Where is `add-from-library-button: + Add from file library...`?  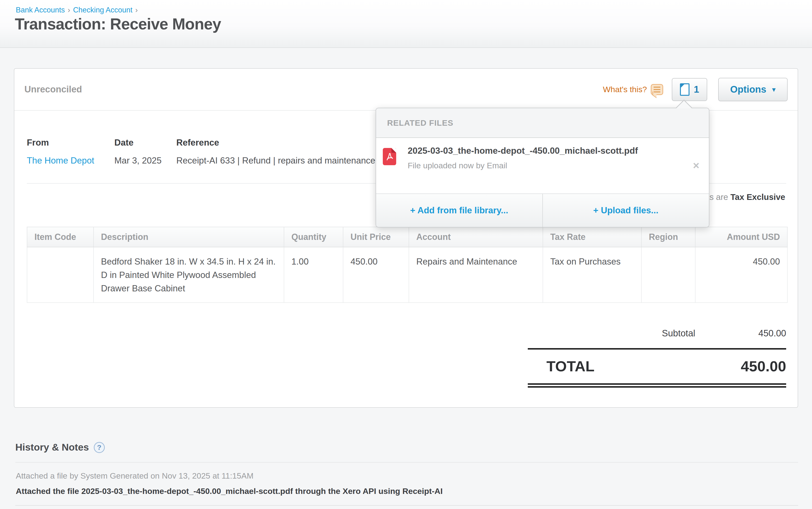 add-from-library-button: + Add from file library... is located at coordinates (459, 210).